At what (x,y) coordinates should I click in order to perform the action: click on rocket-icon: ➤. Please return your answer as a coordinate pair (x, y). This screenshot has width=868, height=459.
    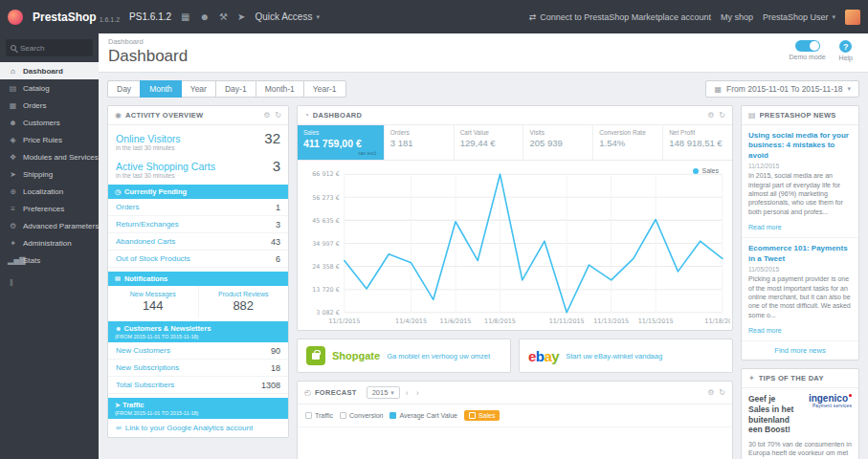
    Looking at the image, I should click on (241, 17).